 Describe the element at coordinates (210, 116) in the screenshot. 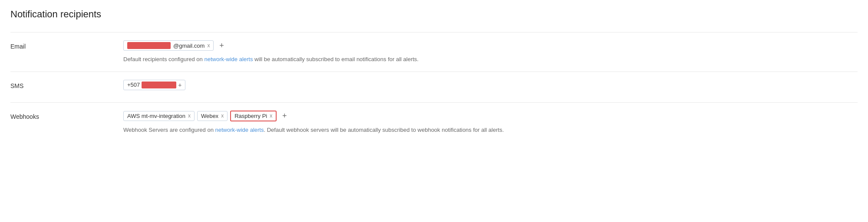

I see `webhook-tag-webex-text: Webex` at that location.